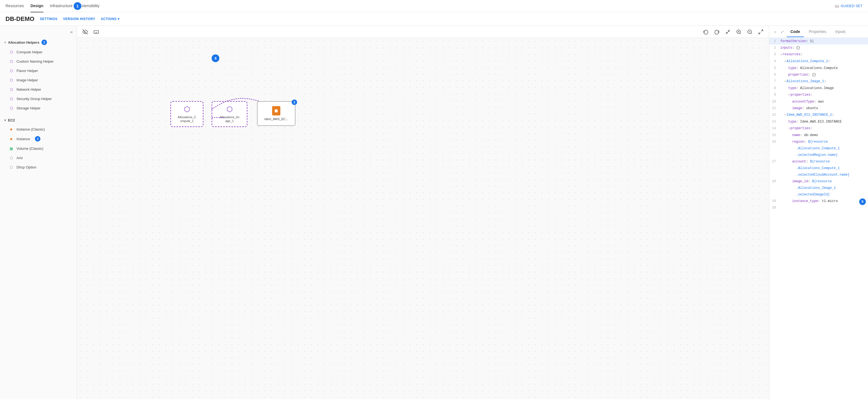 The width and height of the screenshot is (868, 401). I want to click on sidebar-item-instance: ■ Instance 3, so click(38, 139).